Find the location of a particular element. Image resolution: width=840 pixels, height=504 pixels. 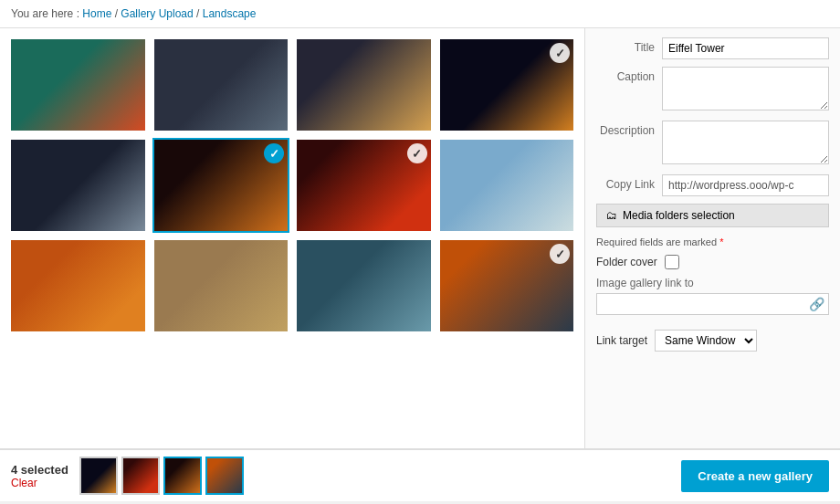

copy-link-label: Copy Link is located at coordinates (629, 183).